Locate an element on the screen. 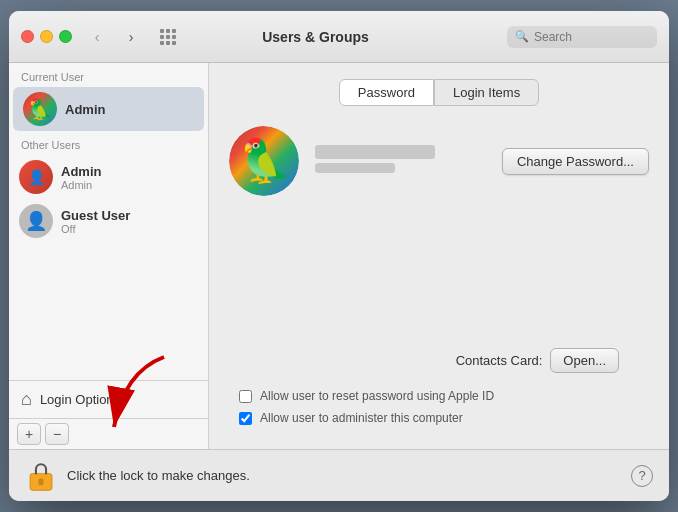  user-profile-row: Change Password... is located at coordinates (439, 161).